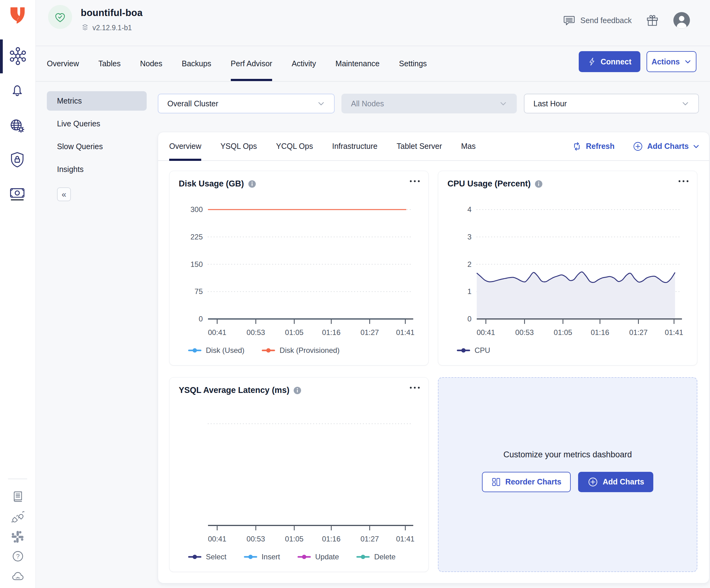 The height and width of the screenshot is (588, 710). What do you see at coordinates (550, 103) in the screenshot?
I see `time-range-value: Last Hour` at bounding box center [550, 103].